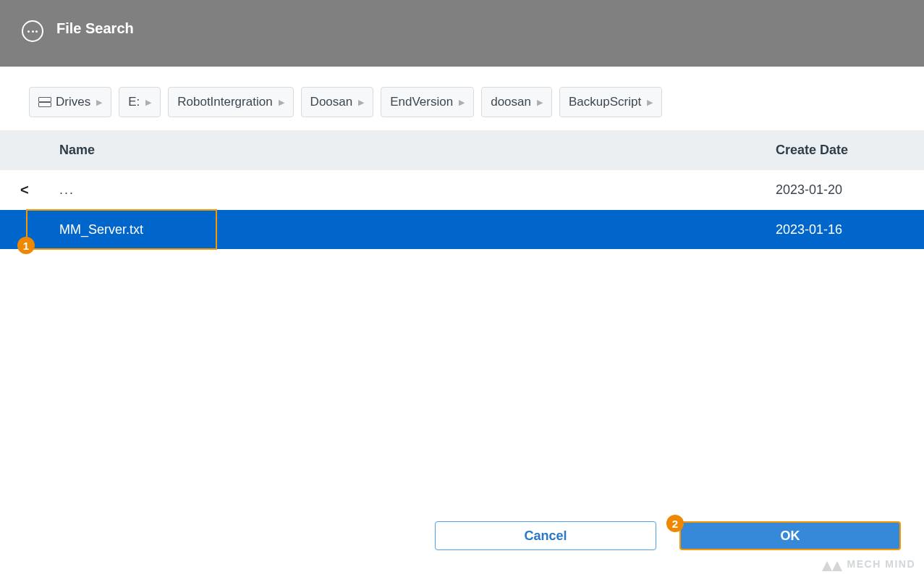 The height and width of the screenshot is (577, 924). Describe the element at coordinates (70, 102) in the screenshot. I see `breadcrumb-drives: Drives ▶` at that location.